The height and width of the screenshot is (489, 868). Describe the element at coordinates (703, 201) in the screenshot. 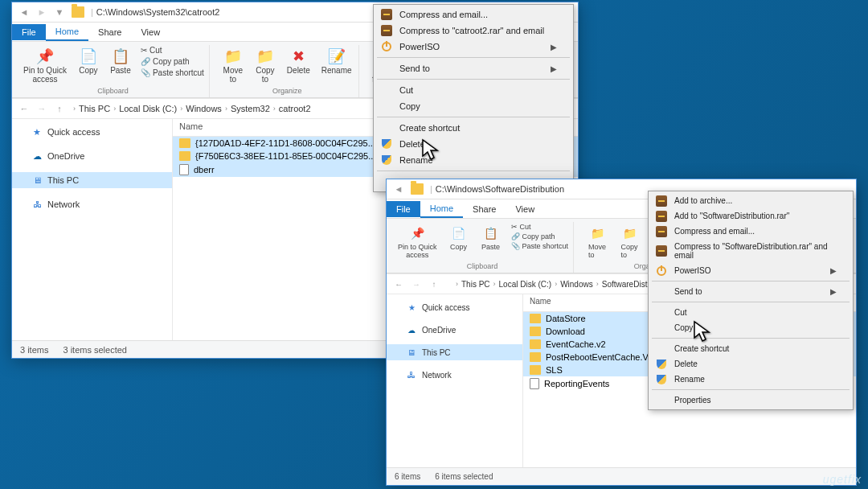

I see `ctx-label: Add to archive...` at that location.